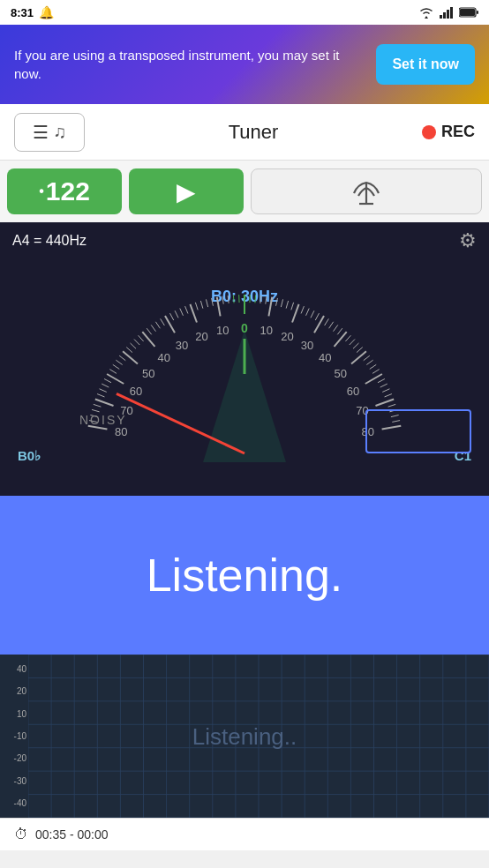 This screenshot has width=489, height=868. What do you see at coordinates (426, 12) in the screenshot?
I see `wifi-icon` at bounding box center [426, 12].